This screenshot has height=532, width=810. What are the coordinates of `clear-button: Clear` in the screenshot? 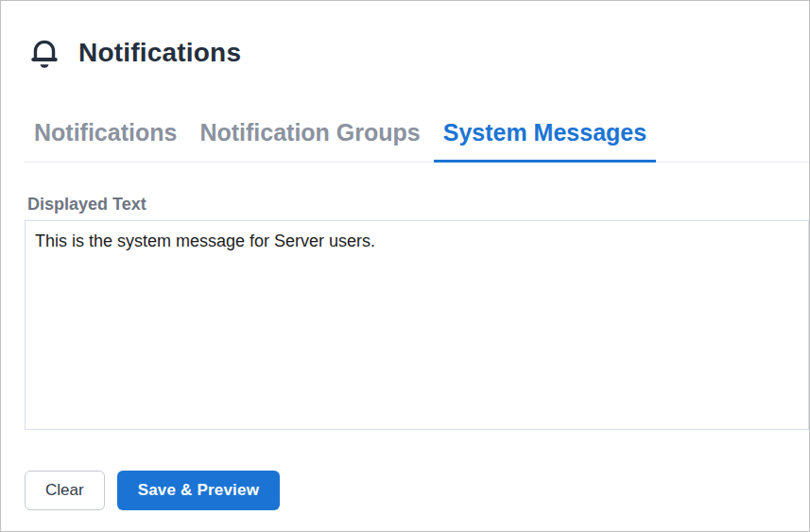 It's located at (64, 490).